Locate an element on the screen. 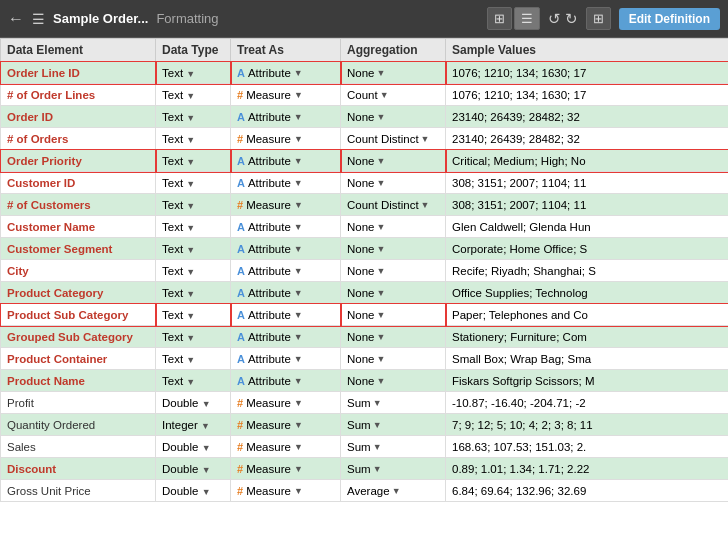 The height and width of the screenshot is (533, 728). table-row: # of Order LinesText ▼# Measure ▼Count ▼… is located at coordinates (365, 95).